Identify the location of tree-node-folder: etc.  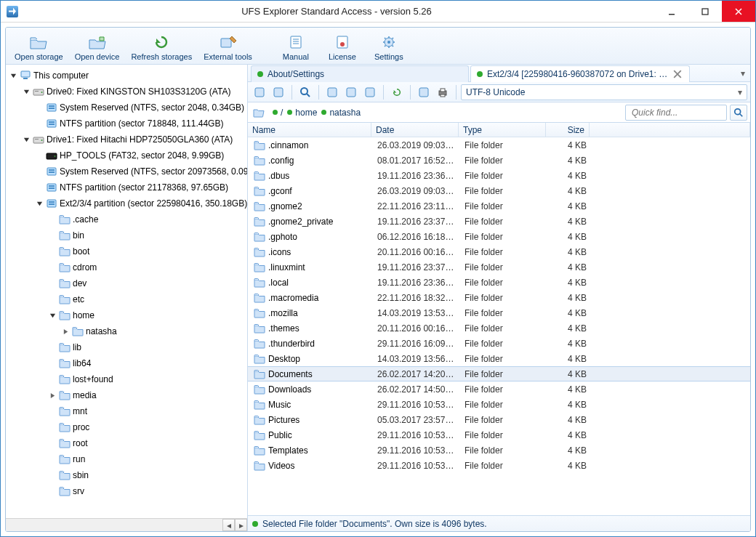
(148, 299).